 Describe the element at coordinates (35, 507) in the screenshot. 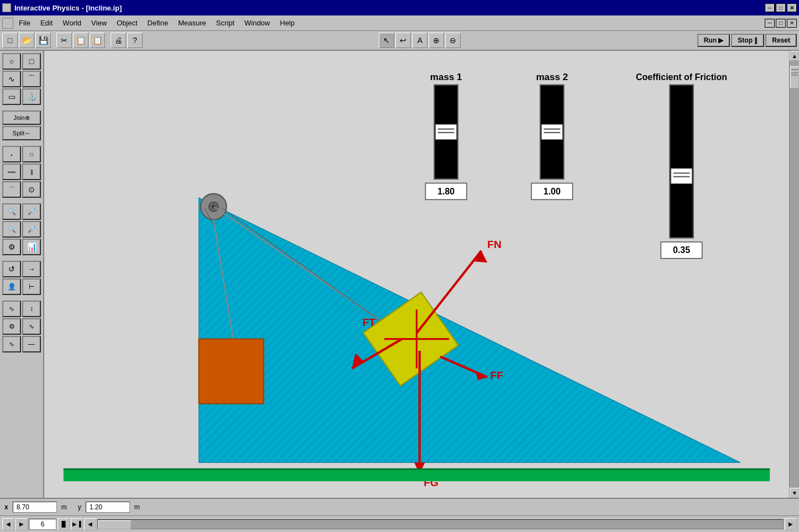

I see `x-field` at that location.